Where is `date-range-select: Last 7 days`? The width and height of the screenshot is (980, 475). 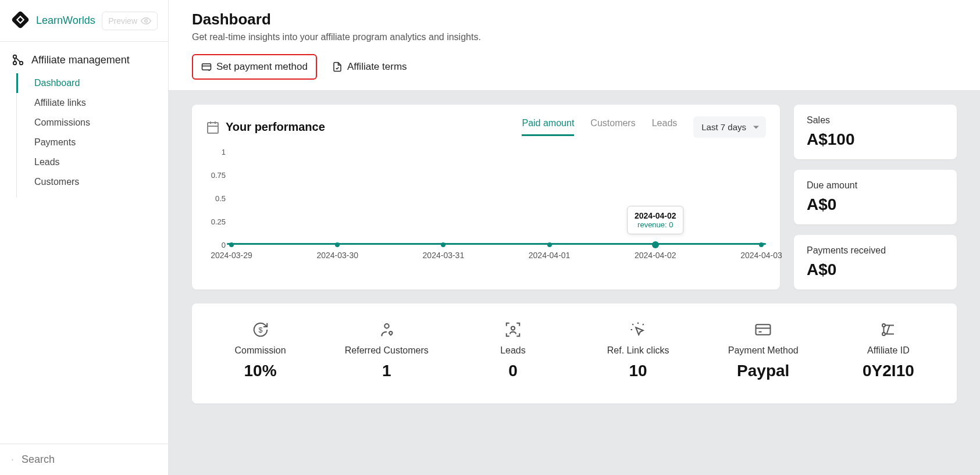
date-range-select: Last 7 days is located at coordinates (729, 127).